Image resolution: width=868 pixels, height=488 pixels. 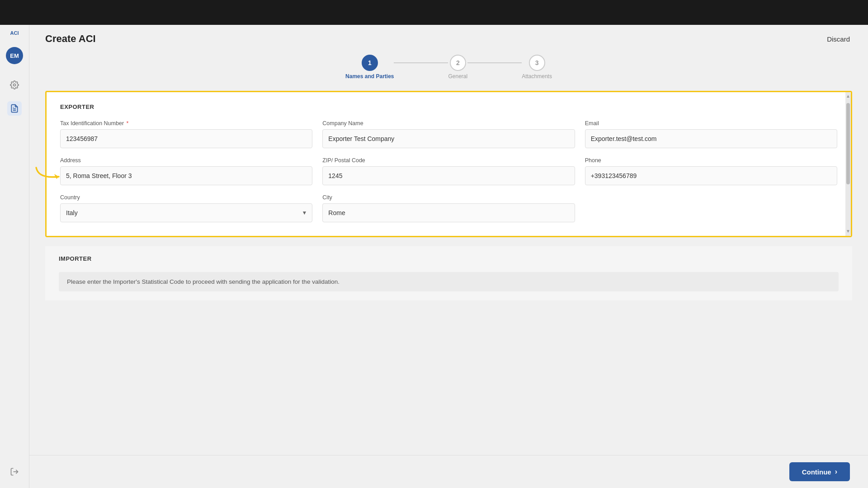 I want to click on step-3-label: Attachments, so click(x=537, y=76).